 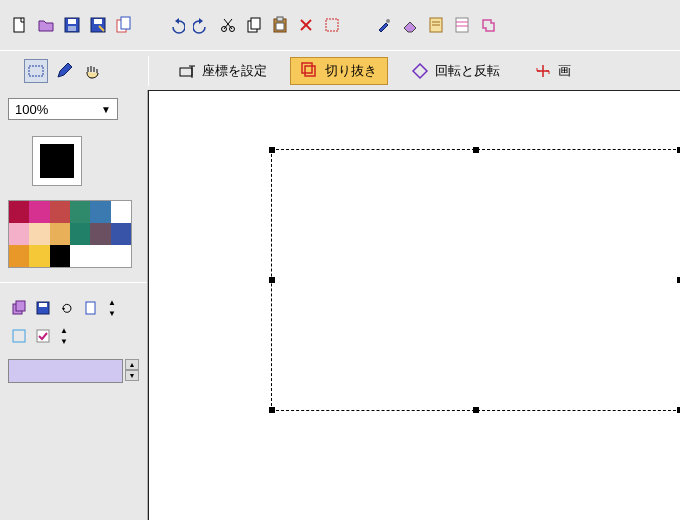 I want to click on crop-tool: 切り抜き, so click(x=339, y=71).